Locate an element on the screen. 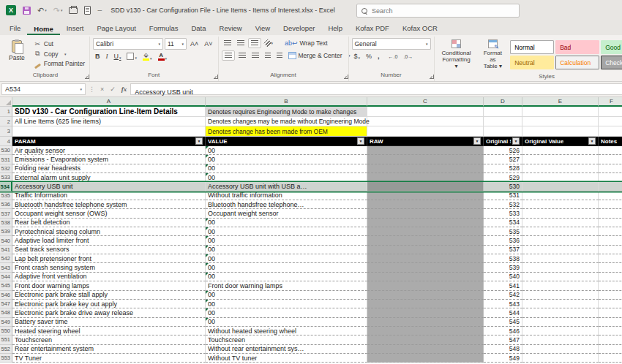 This screenshot has height=364, width=622. table-header-original-value: Original Value▼ is located at coordinates (561, 142).